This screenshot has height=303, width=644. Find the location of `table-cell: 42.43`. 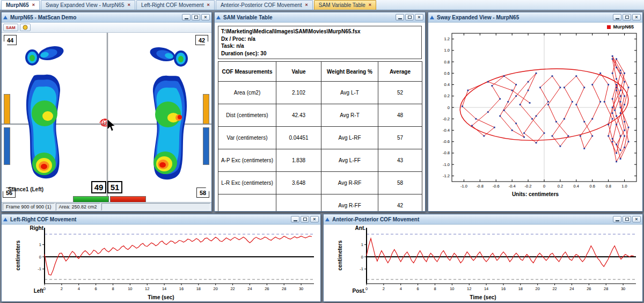

table-cell: 42.43 is located at coordinates (299, 116).